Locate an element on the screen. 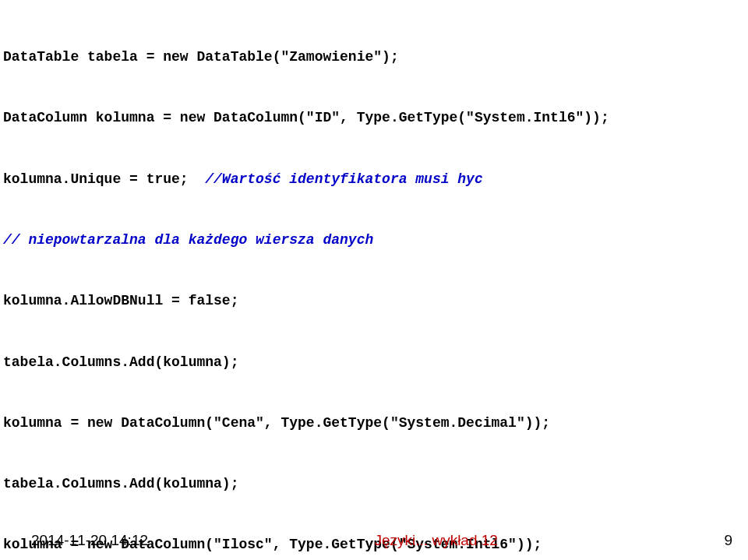  code-comment: // niepowtarzalna dla każdego wiersza da… is located at coordinates (189, 240).